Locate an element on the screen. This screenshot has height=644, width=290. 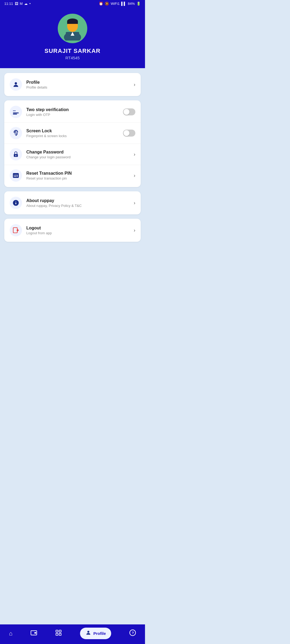
reset-pin-chevron: › is located at coordinates (135, 175).